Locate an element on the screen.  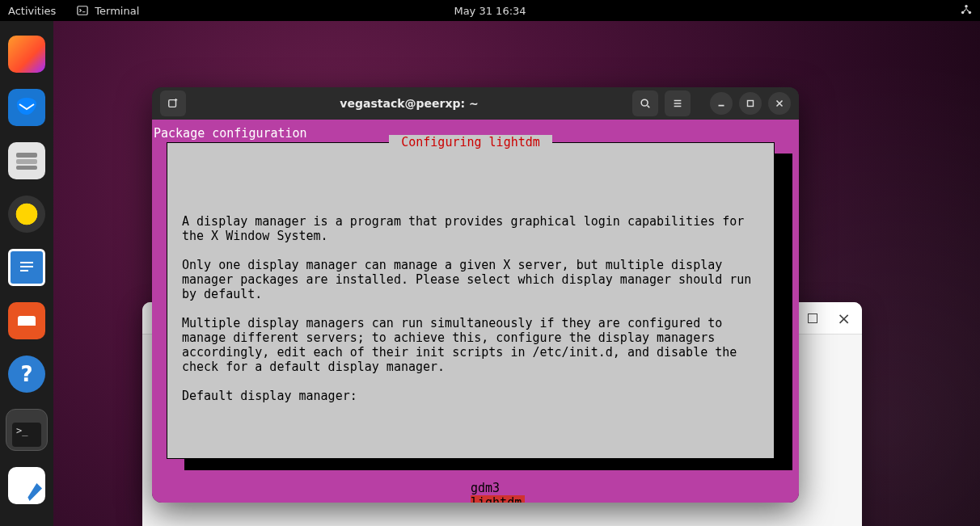
dock: ? >_ is located at coordinates (27, 273).